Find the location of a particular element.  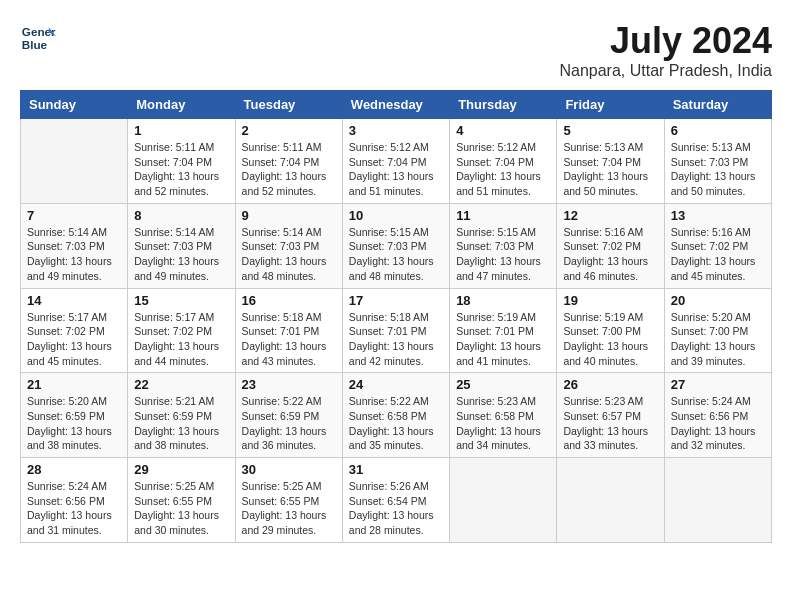

day-cell: 15Sunrise: 5:17 AM Sunset: 7:02 PM Dayli… is located at coordinates (182, 330).